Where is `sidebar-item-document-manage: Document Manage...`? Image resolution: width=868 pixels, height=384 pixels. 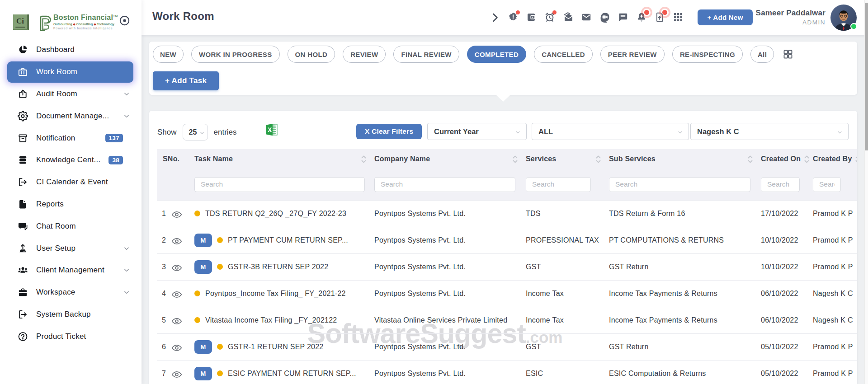 sidebar-item-document-manage: Document Manage... is located at coordinates (71, 116).